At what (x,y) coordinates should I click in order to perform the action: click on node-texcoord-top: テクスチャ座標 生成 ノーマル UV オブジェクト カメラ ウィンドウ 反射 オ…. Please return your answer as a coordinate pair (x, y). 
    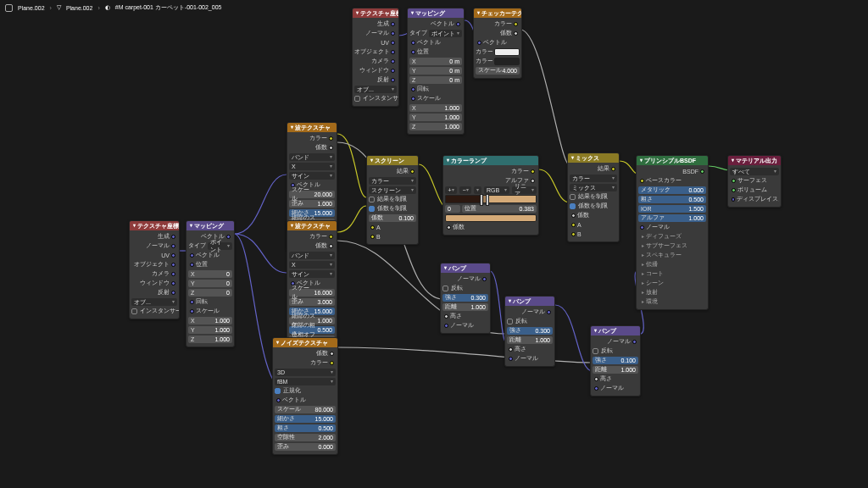
    Looking at the image, I should click on (376, 58).